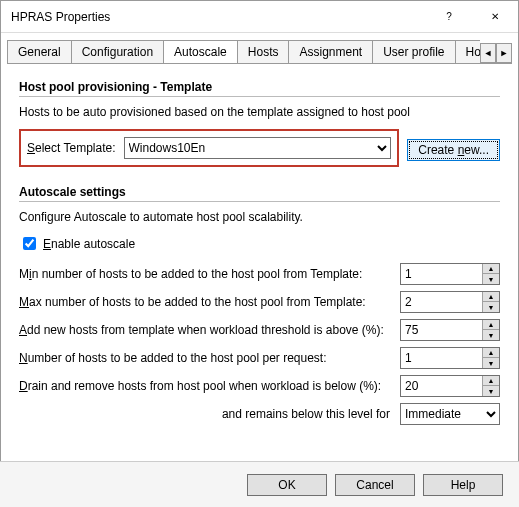 This screenshot has width=519, height=507. Describe the element at coordinates (495, 17) in the screenshot. I see `close-icon: ✕` at that location.